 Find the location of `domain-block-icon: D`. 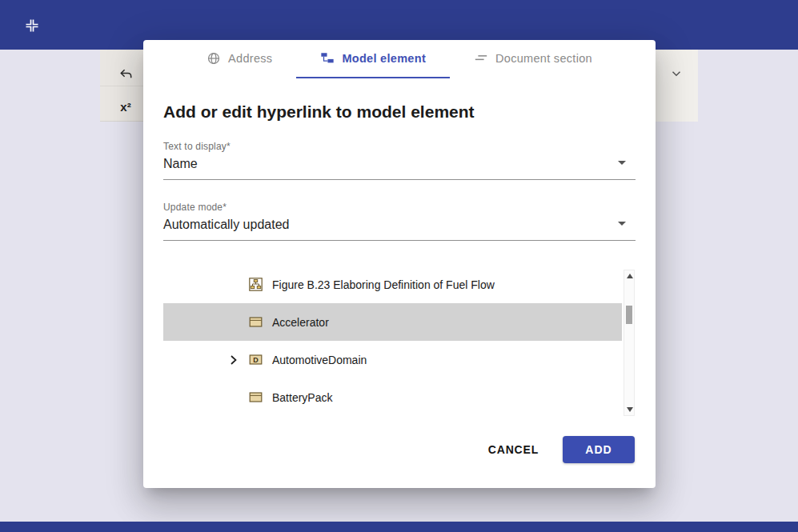

domain-block-icon: D is located at coordinates (256, 360).